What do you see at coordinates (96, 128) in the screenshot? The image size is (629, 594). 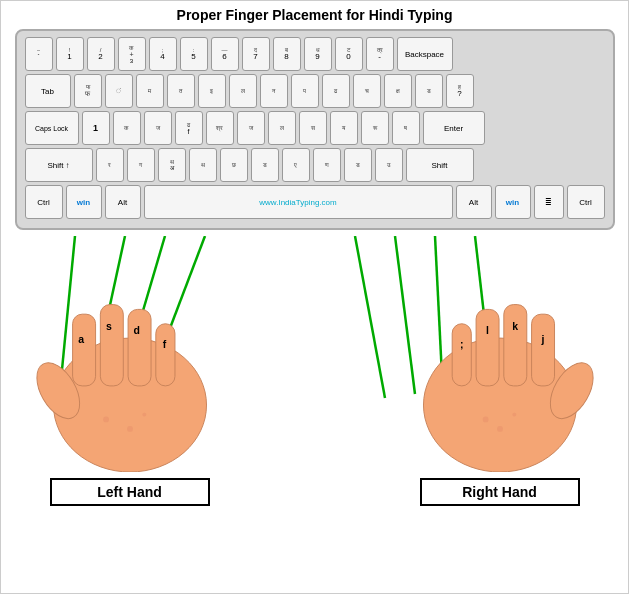 I see `key-a: 1` at bounding box center [96, 128].